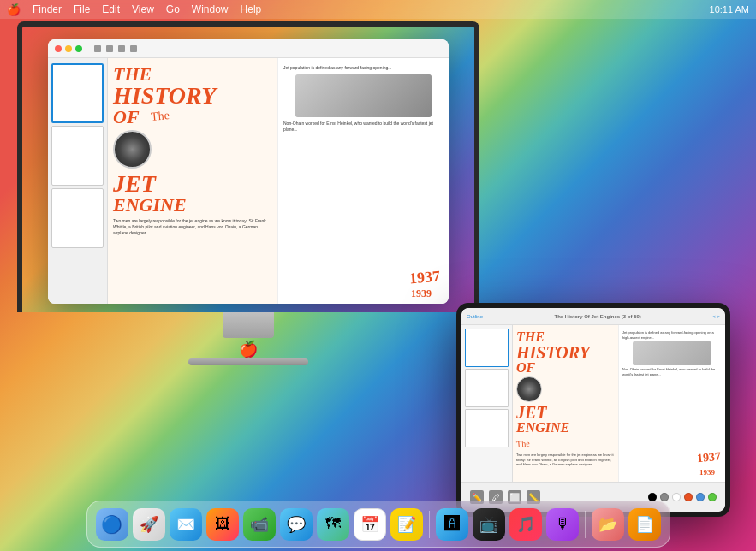 Image resolution: width=756 pixels, height=551 pixels. I want to click on close-button, so click(58, 49).